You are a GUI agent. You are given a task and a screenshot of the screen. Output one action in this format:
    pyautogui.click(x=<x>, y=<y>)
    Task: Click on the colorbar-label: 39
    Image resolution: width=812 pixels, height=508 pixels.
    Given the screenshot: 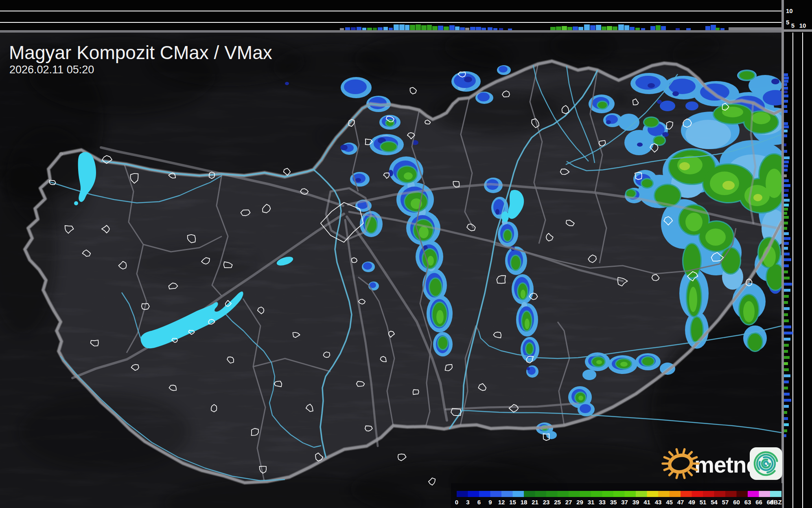 What is the action you would take?
    pyautogui.click(x=636, y=502)
    